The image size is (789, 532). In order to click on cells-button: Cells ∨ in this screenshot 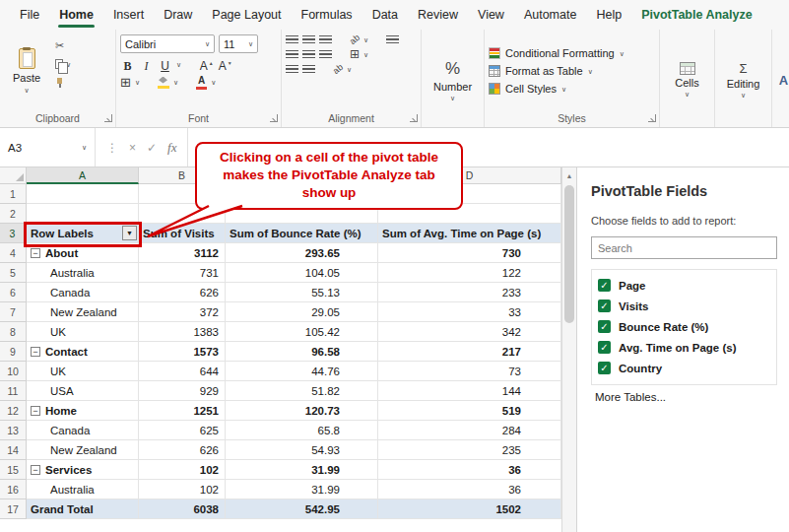, I will do `click(688, 80)`.